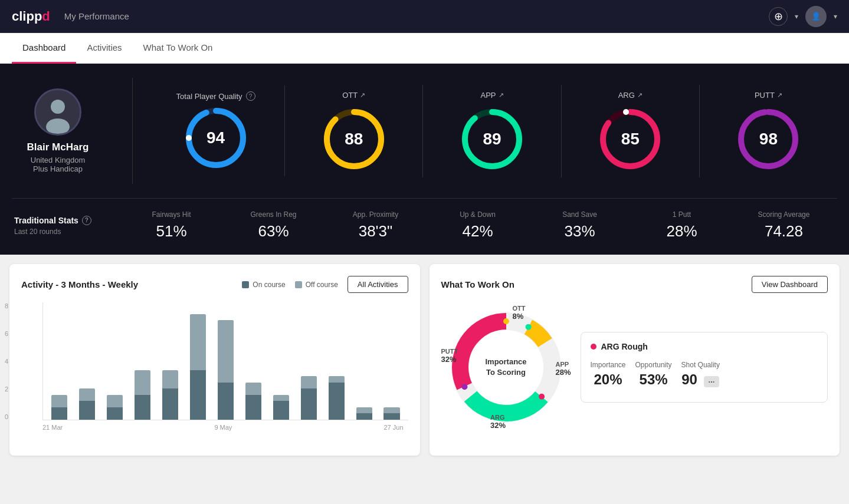 The width and height of the screenshot is (849, 504). Describe the element at coordinates (640, 95) in the screenshot. I see `arg-arrow-icon: ↗` at that location.